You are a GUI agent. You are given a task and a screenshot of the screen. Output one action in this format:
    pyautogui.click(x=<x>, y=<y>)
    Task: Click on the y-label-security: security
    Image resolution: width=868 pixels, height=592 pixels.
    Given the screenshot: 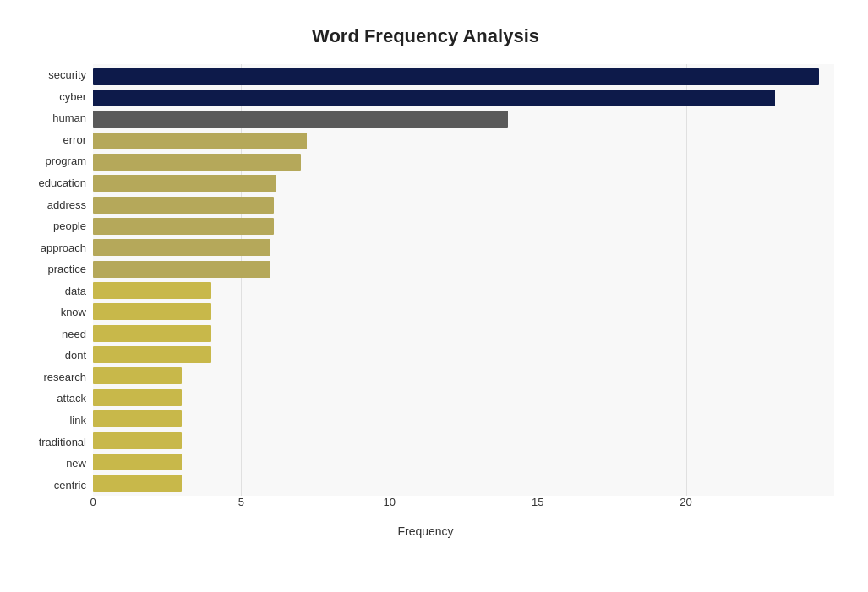 What is the action you would take?
    pyautogui.click(x=55, y=75)
    